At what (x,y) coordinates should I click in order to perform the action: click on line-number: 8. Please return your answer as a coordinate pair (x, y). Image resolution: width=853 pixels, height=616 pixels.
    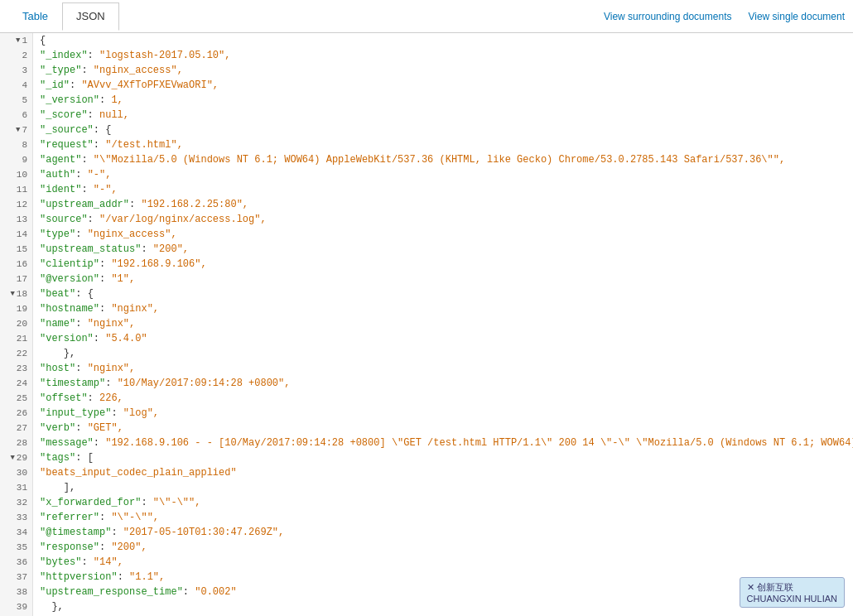
    Looking at the image, I should click on (17, 145).